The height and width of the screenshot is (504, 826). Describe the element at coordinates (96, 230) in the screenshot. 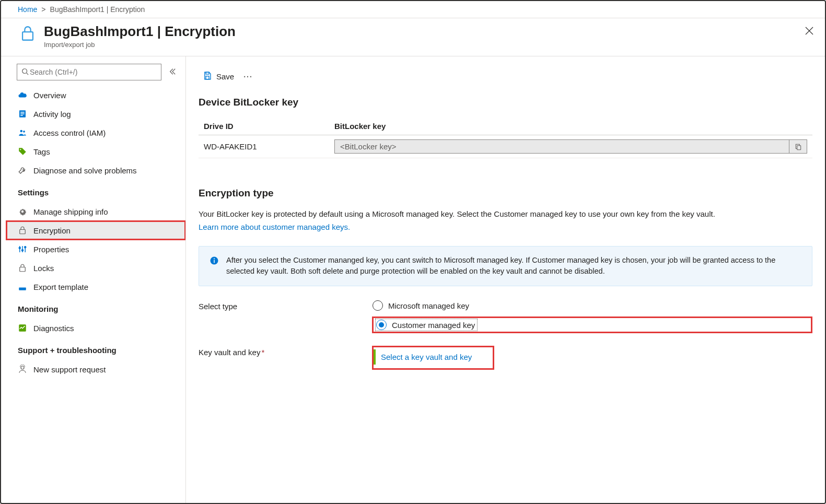

I see `sidebar-item-encryption: Encryption` at that location.